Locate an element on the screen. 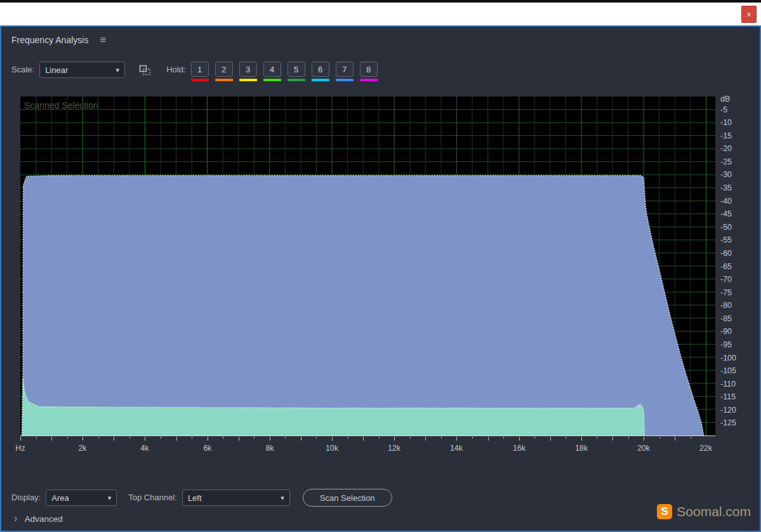  hold-button-6: 6 is located at coordinates (321, 69).